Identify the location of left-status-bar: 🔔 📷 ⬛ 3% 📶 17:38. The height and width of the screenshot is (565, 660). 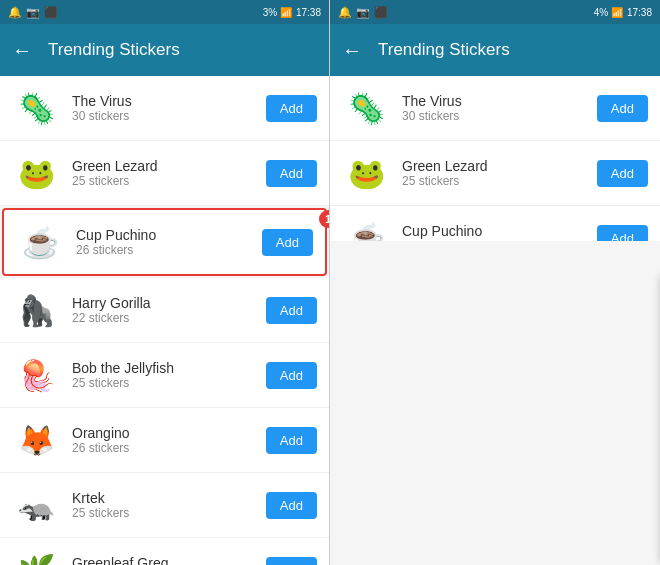
(164, 12).